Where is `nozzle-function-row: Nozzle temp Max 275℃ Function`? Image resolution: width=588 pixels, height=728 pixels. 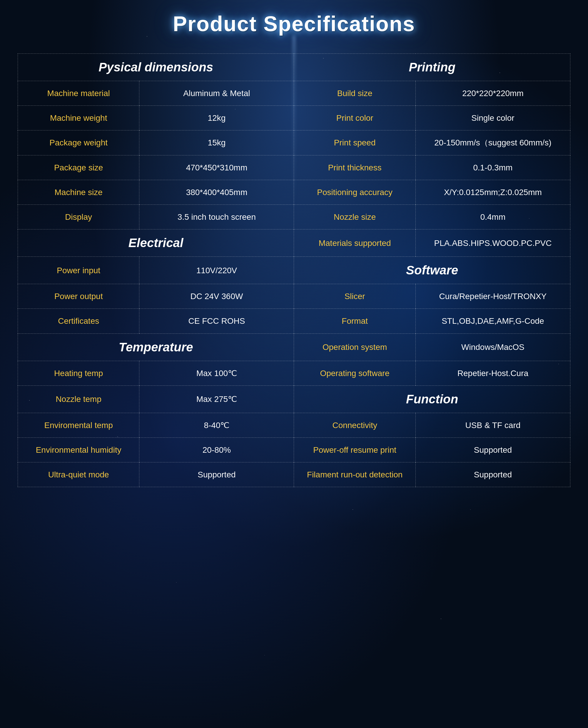
nozzle-function-row: Nozzle temp Max 275℃ Function is located at coordinates (294, 399).